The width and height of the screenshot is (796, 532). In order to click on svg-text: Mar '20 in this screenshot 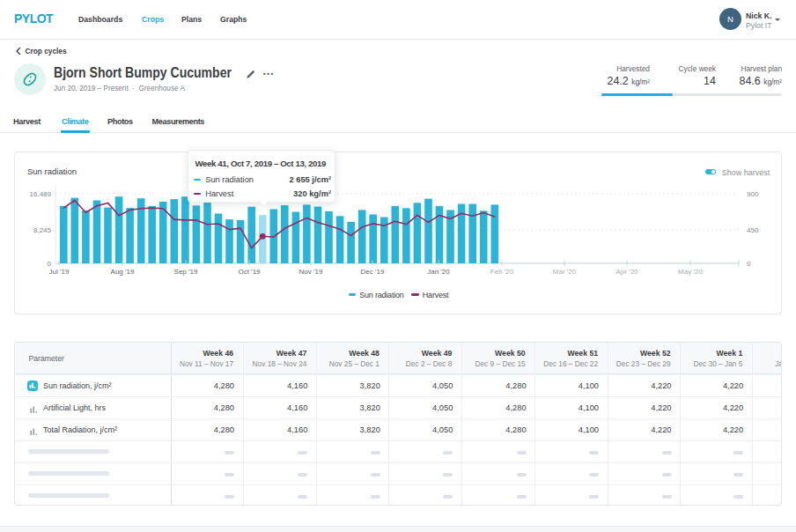, I will do `click(565, 271)`.